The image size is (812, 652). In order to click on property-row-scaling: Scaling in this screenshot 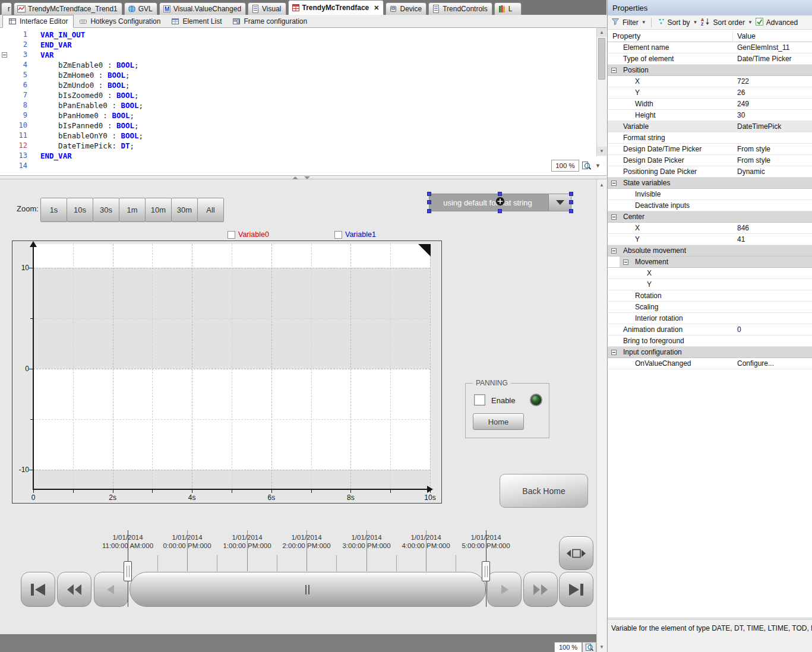, I will do `click(710, 308)`.